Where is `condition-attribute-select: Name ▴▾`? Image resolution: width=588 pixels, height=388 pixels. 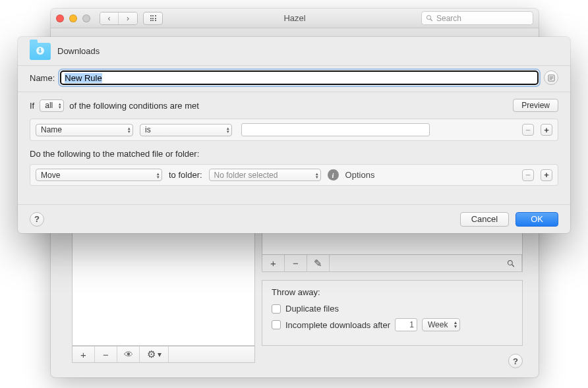
condition-attribute-select: Name ▴▾ is located at coordinates (84, 130).